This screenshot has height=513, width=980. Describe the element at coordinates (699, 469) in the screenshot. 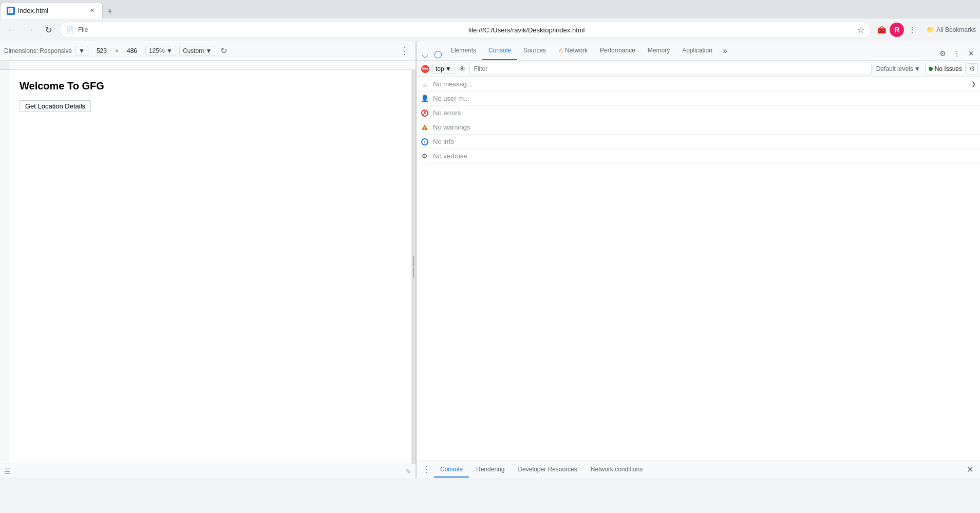

I see `devtools-bottom-bar: ⋮ Console Rendering Developer Resources …` at that location.